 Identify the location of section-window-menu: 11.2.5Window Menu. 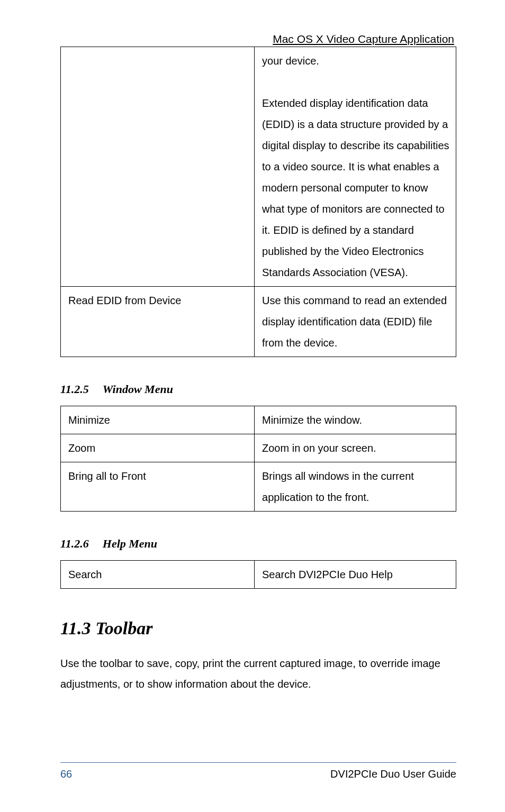
(258, 389).